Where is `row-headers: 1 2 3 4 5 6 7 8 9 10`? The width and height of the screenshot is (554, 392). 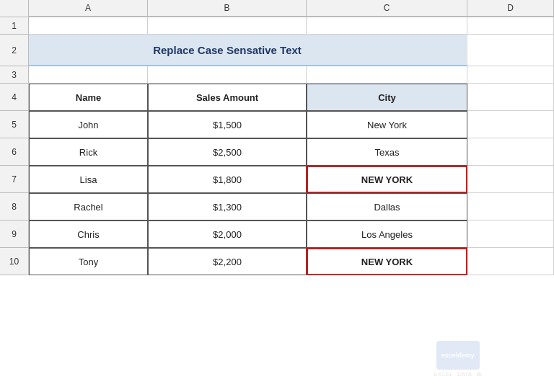
row-headers: 1 2 3 4 5 6 7 8 9 10 is located at coordinates (14, 146).